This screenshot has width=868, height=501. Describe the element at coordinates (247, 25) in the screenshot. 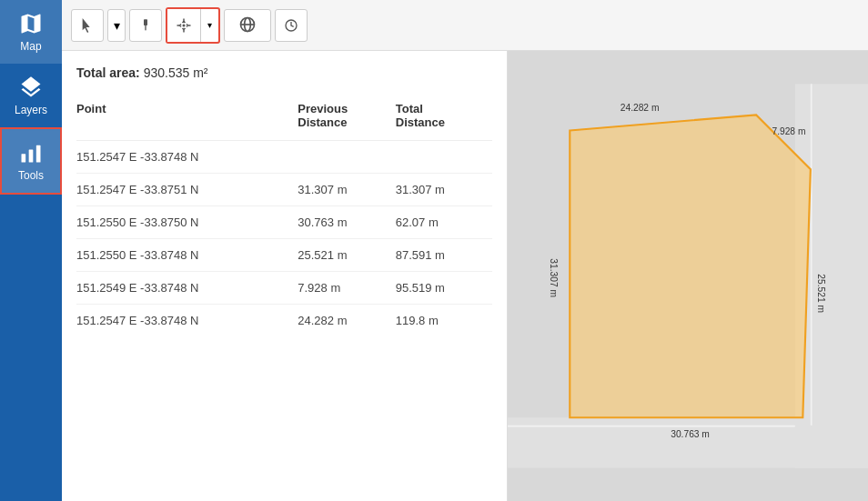

I see `wms-icon` at that location.